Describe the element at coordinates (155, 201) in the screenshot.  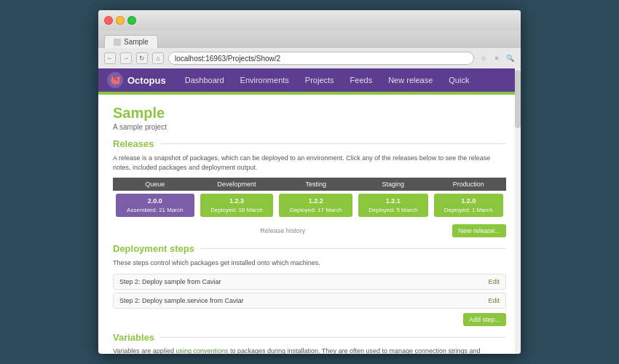
I see `release-queue-version: 2.0.0` at that location.